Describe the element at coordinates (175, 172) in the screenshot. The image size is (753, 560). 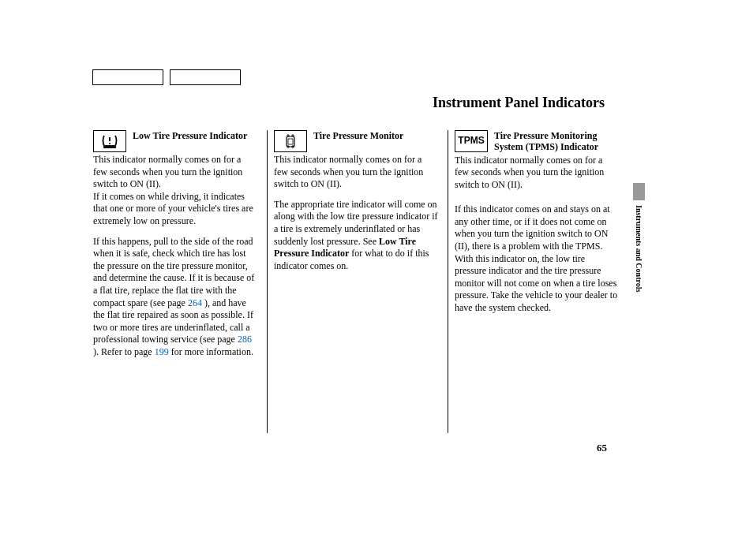
I see `col1-p1: This indicator normally comes on for a f…` at that location.